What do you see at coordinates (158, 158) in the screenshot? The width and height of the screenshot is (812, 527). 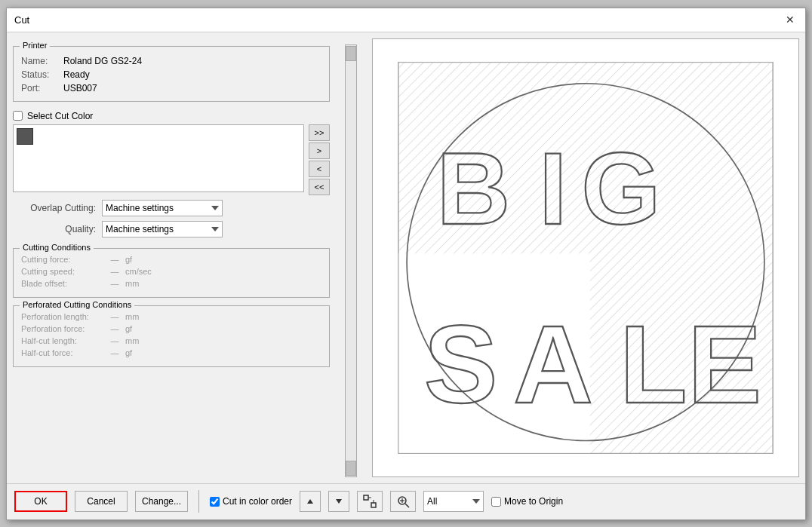 I see `color-list` at bounding box center [158, 158].